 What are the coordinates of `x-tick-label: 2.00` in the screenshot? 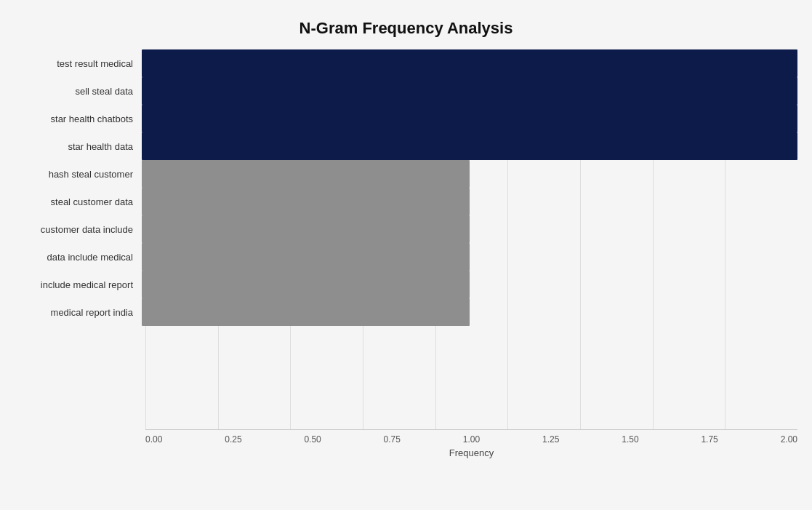 It's located at (789, 439).